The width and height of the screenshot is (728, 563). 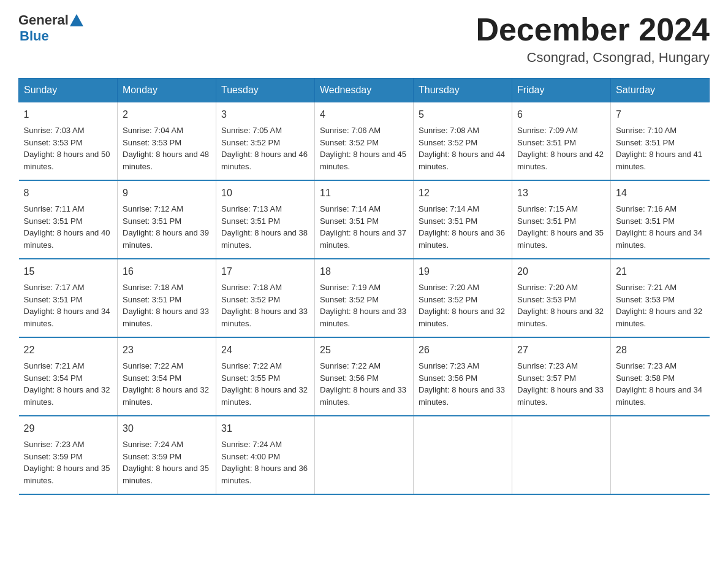 What do you see at coordinates (69, 377) in the screenshot?
I see `calendar-cell: 22Sunrise: 7:21 AMSunset: 3:54 PMDayligh…` at bounding box center [69, 377].